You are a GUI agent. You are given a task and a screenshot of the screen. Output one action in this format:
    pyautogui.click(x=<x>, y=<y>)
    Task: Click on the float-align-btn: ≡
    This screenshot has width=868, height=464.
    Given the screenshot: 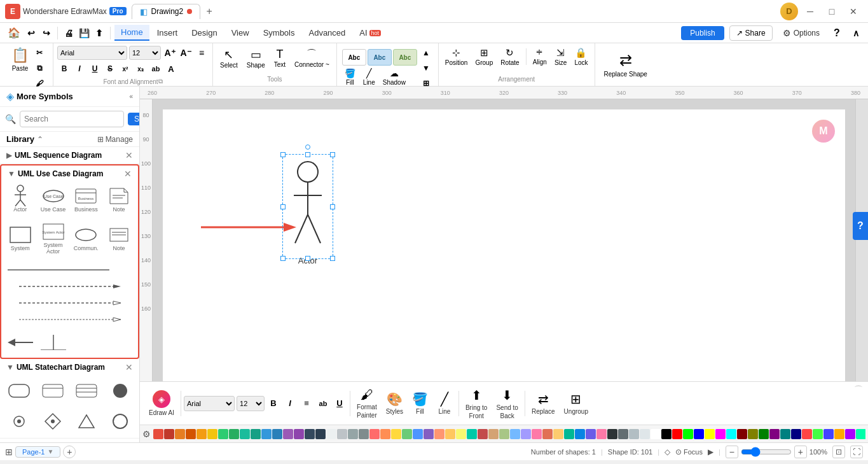 What is the action you would take?
    pyautogui.click(x=307, y=404)
    